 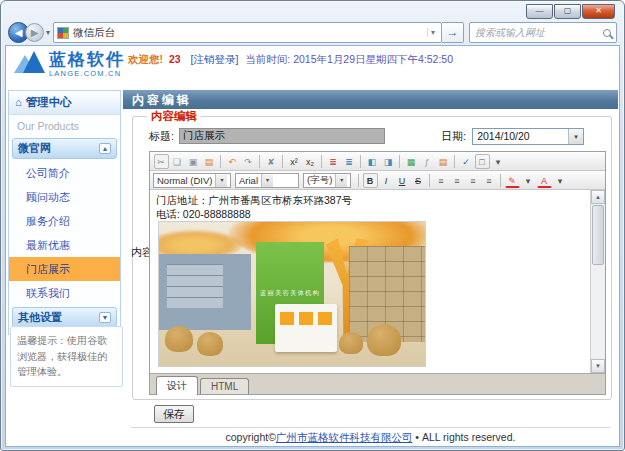 What do you see at coordinates (174, 414) in the screenshot?
I see `save-button: 保存` at bounding box center [174, 414].